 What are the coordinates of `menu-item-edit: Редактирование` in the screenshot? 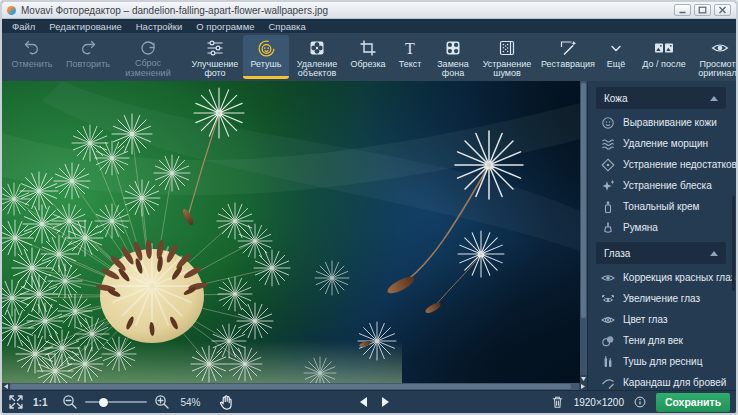 It's located at (85, 26).